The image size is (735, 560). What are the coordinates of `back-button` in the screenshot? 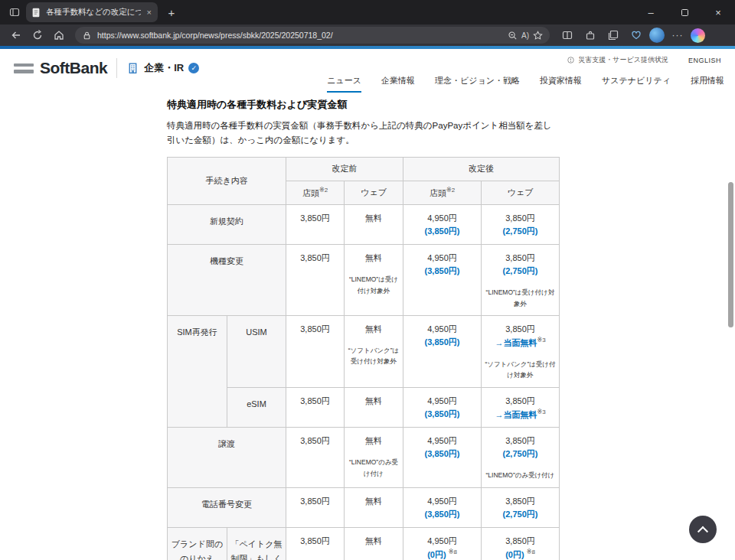 It's located at (16, 35).